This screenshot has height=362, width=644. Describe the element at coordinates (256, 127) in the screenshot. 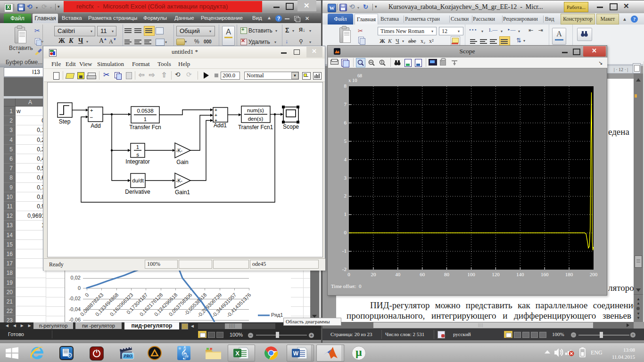

I see `svg-text: Transfer Fcn1` at that location.